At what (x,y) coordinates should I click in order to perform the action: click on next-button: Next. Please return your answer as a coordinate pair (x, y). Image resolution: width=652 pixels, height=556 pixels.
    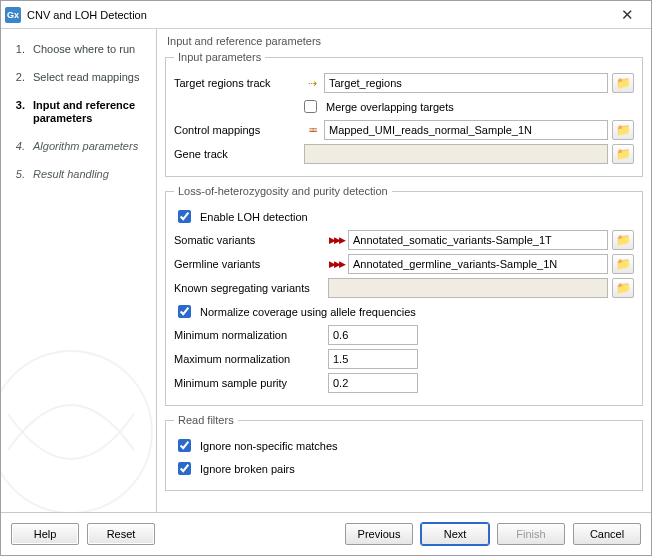
    Looking at the image, I should click on (455, 534).